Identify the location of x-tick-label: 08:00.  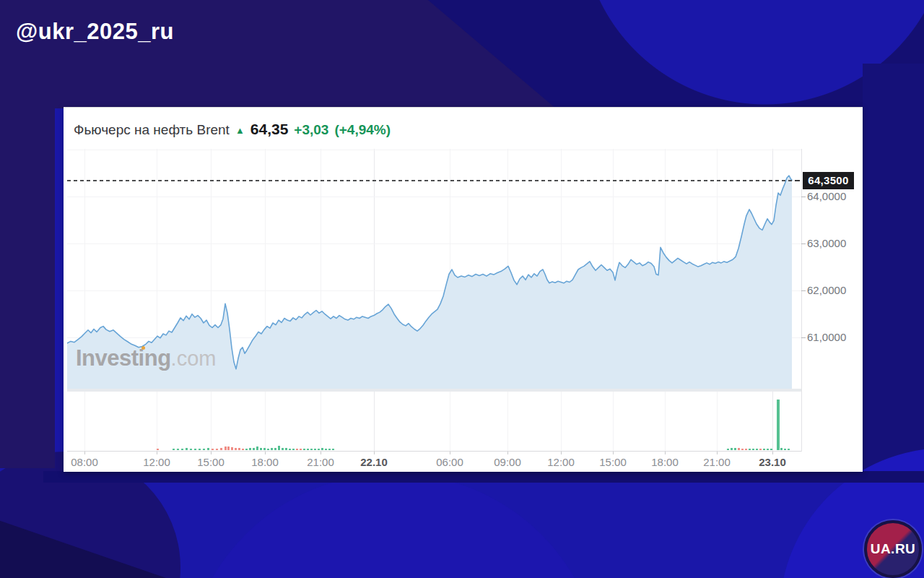
(84, 462).